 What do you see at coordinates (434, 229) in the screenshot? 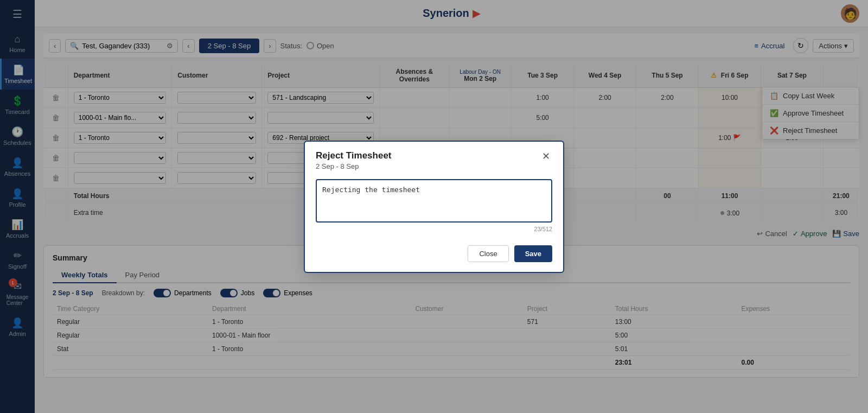
I see `char-count: 23/512` at bounding box center [434, 229].